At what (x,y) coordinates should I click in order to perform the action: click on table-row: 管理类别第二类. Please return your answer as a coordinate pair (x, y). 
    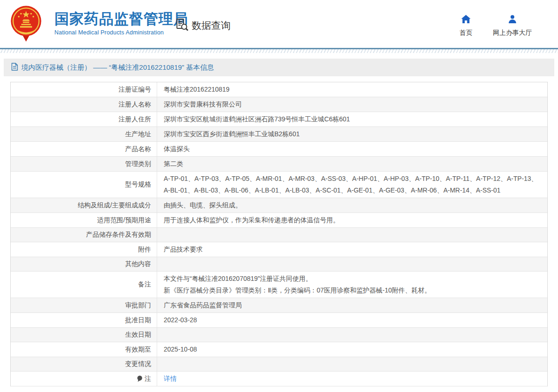
    Looking at the image, I should click on (279, 164).